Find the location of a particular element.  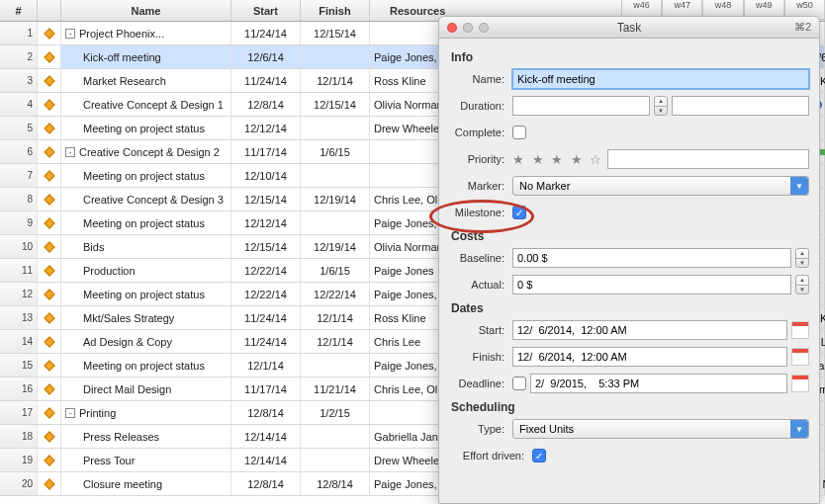

start-cell: 12/1/14 is located at coordinates (266, 366).